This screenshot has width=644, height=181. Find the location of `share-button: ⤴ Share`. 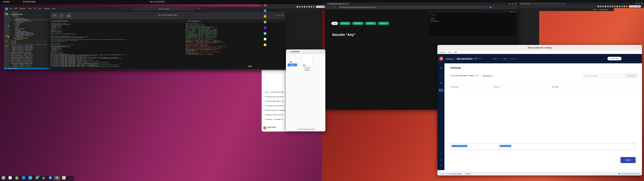

share-button: ⤴ Share is located at coordinates (595, 10).